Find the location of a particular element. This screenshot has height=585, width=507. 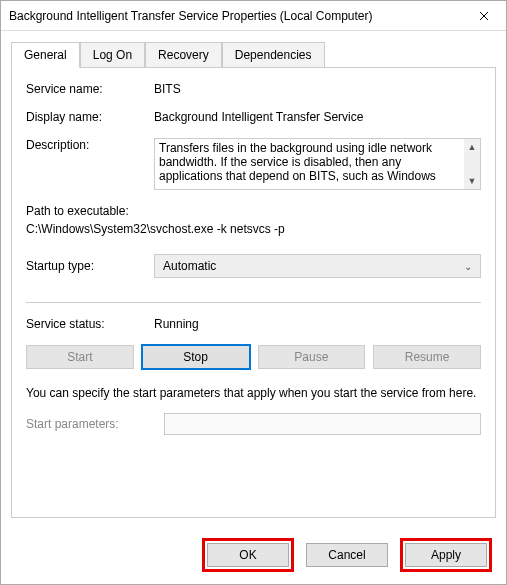

apply-highlight: Apply is located at coordinates (446, 555).